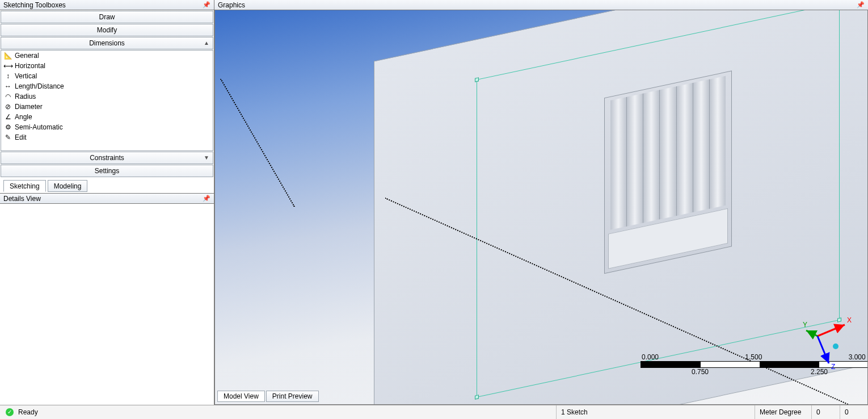 Image resolution: width=868 pixels, height=419 pixels. Describe the element at coordinates (107, 171) in the screenshot. I see `accordion-settings: Settings` at that location.